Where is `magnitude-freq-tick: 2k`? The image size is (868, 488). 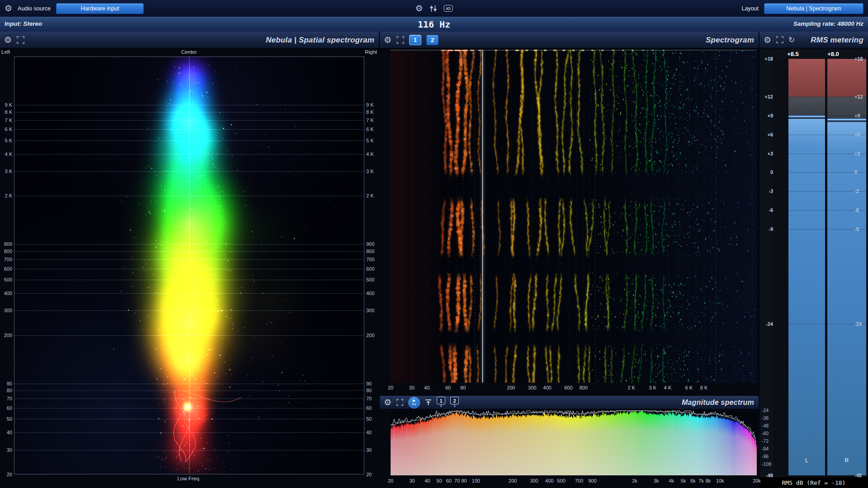 magnitude-freq-tick: 2k is located at coordinates (635, 481).